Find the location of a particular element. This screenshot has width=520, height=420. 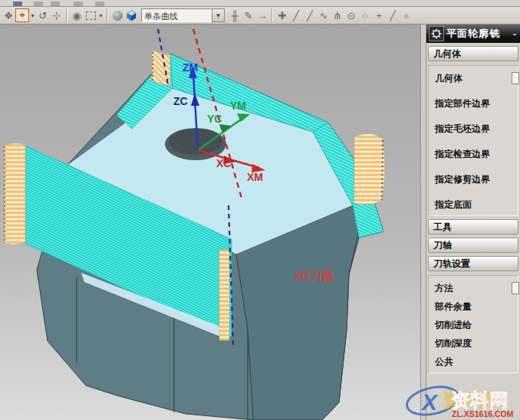

rect-select-caret-icon: ▾ is located at coordinates (101, 15).